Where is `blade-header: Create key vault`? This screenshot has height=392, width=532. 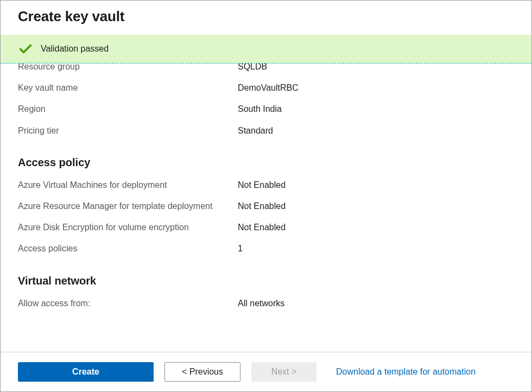
blade-header: Create key vault is located at coordinates (266, 15).